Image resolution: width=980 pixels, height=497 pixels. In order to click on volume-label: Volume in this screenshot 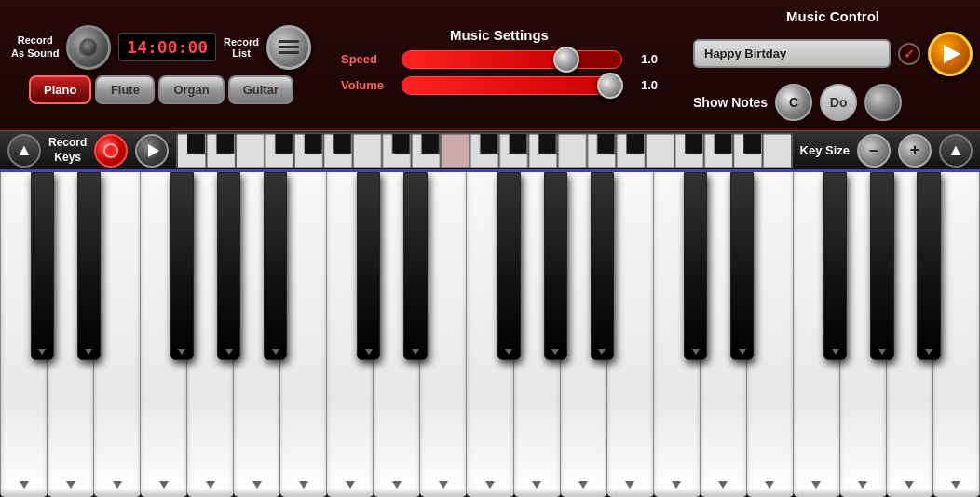, I will do `click(367, 86)`.